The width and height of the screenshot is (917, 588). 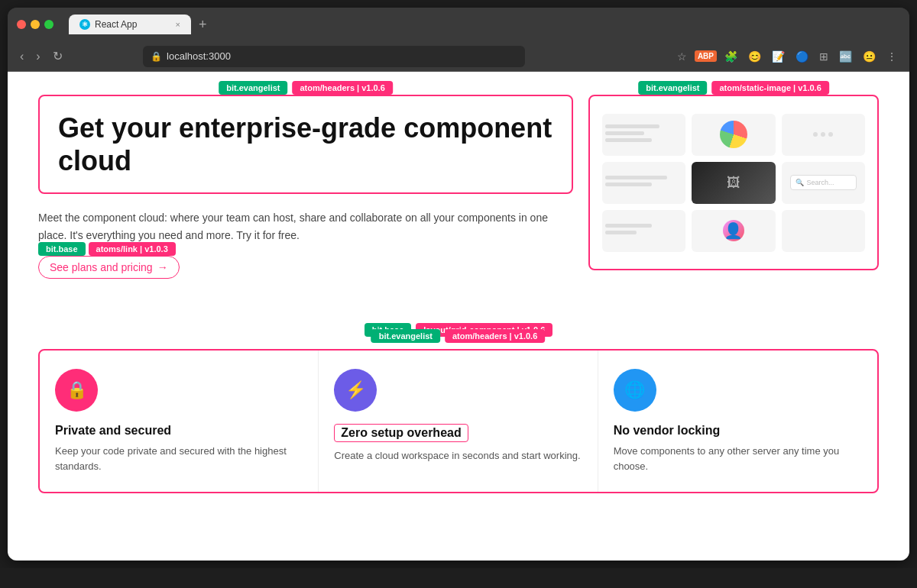 I want to click on traffic-lights, so click(x=35, y=24).